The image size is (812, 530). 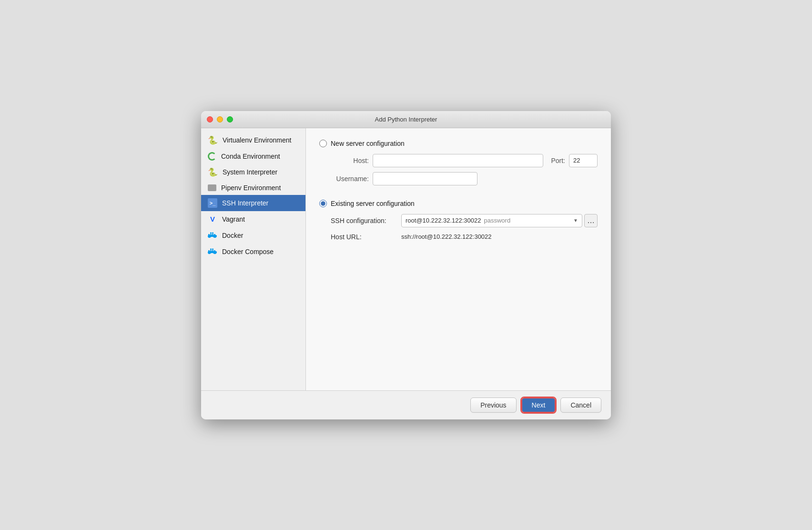 What do you see at coordinates (443, 220) in the screenshot?
I see `ssh-config-value: root@10.222.32.122:30022` at bounding box center [443, 220].